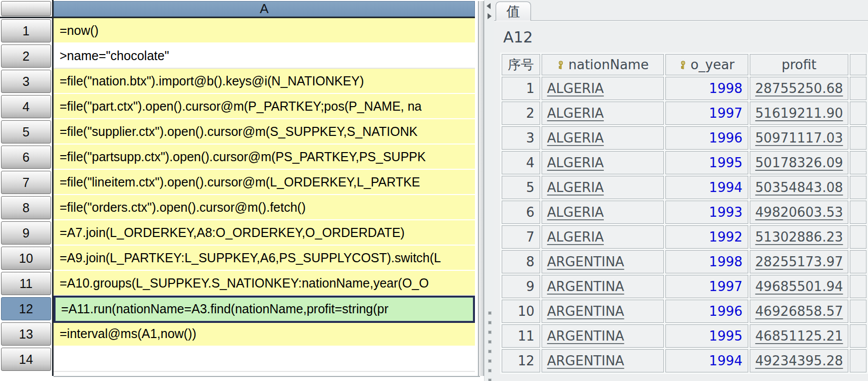 This screenshot has height=381, width=868. Describe the element at coordinates (518, 37) in the screenshot. I see `value-cell-ref-label: A12` at that location.